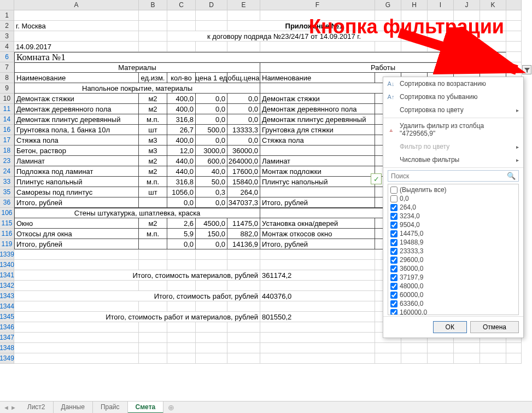  Describe the element at coordinates (212, 193) in the screenshot. I see `cell-price: 0,3` at that location.